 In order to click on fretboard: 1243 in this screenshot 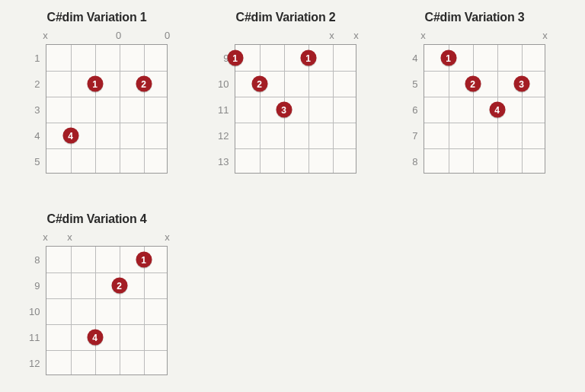, I will do `click(484, 109)`.